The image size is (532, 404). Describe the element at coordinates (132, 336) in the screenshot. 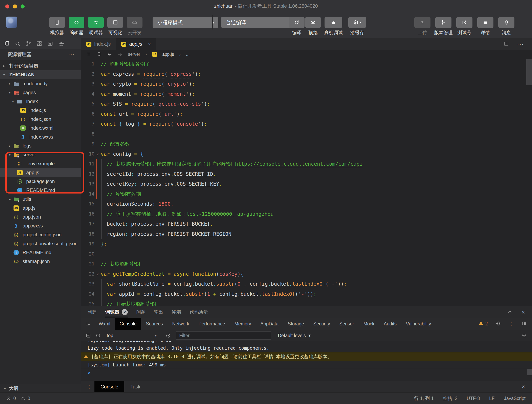

I see `console-context-select: top ▼` at that location.